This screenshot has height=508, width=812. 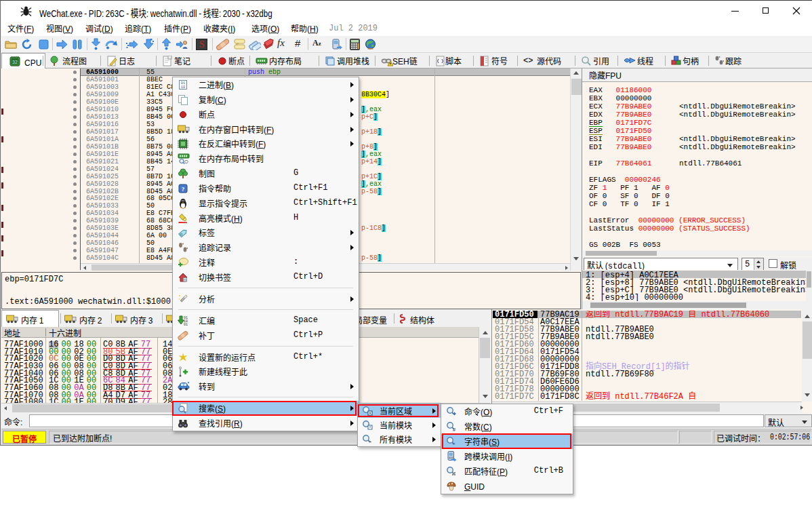 What do you see at coordinates (186, 279) in the screenshot?
I see `svg-text: n` at bounding box center [186, 279].